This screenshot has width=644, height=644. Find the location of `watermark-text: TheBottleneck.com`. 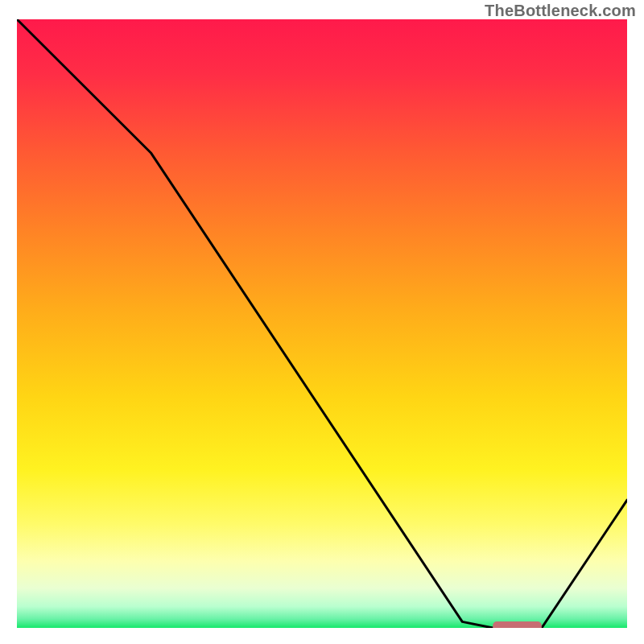

watermark-text: TheBottleneck.com is located at coordinates (560, 11).